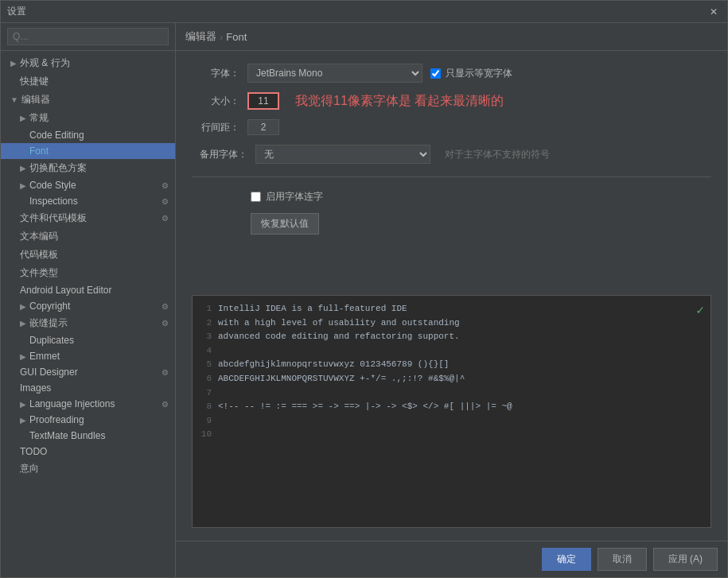  What do you see at coordinates (700, 310) in the screenshot?
I see `checkmark-icon: ✓` at bounding box center [700, 310].